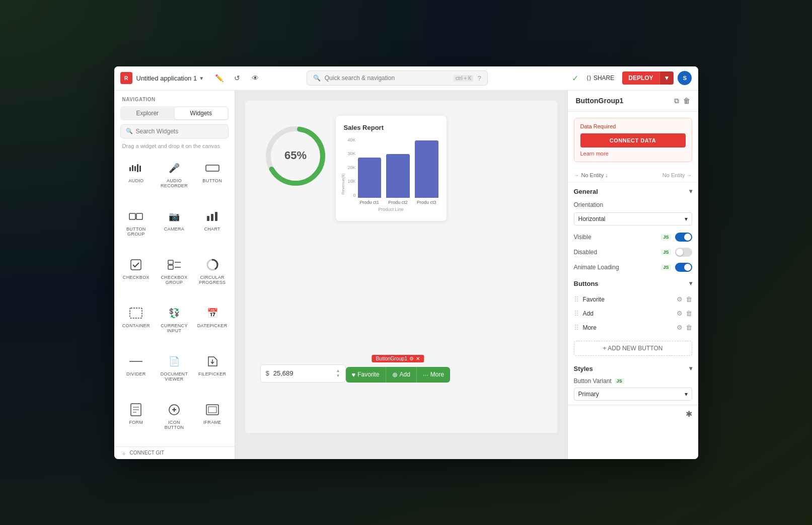 This screenshot has height=525, width=812. I want to click on widget-checkbox-group: CHECKBOX GROUP, so click(174, 276).